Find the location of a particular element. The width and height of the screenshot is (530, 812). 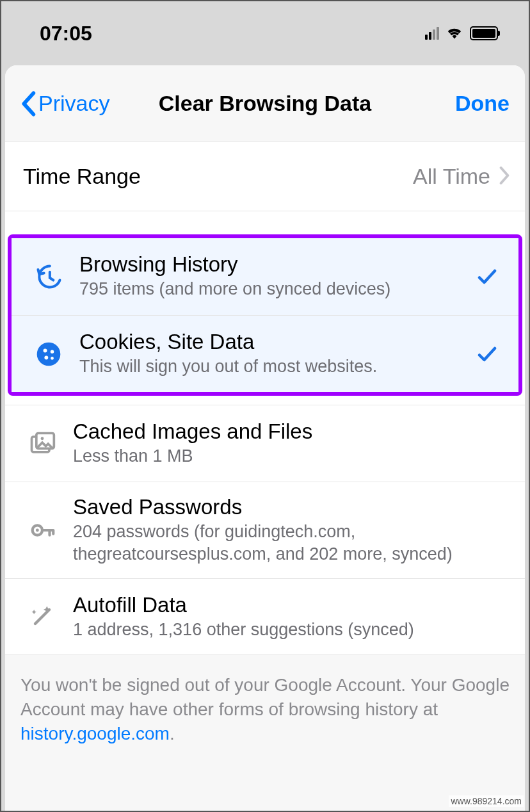

item-title: Autofill Data is located at coordinates (275, 605).